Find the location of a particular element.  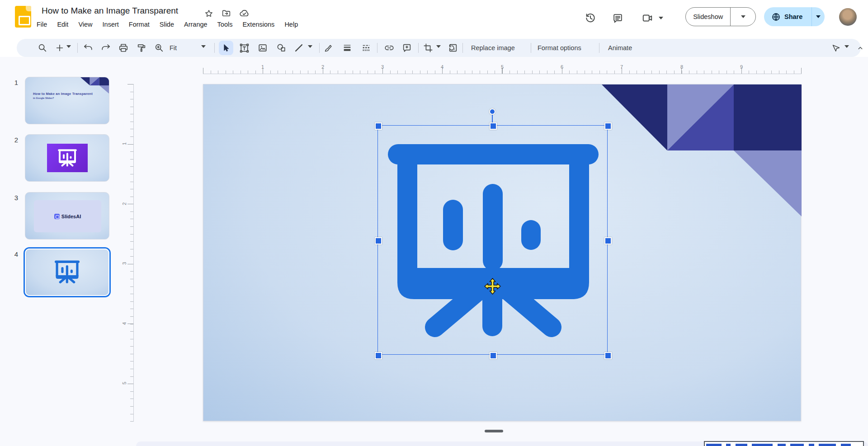

slide-thumbnail-4-selected is located at coordinates (67, 272).